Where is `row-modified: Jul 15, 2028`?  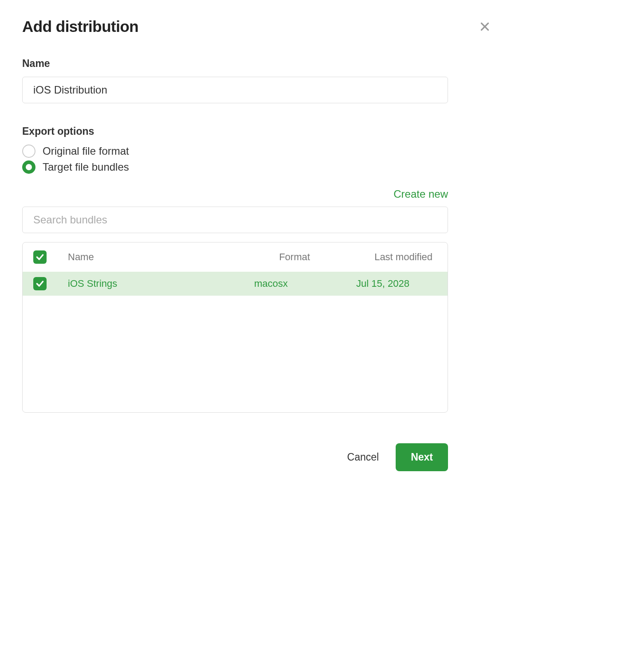 row-modified: Jul 15, 2028 is located at coordinates (397, 284).